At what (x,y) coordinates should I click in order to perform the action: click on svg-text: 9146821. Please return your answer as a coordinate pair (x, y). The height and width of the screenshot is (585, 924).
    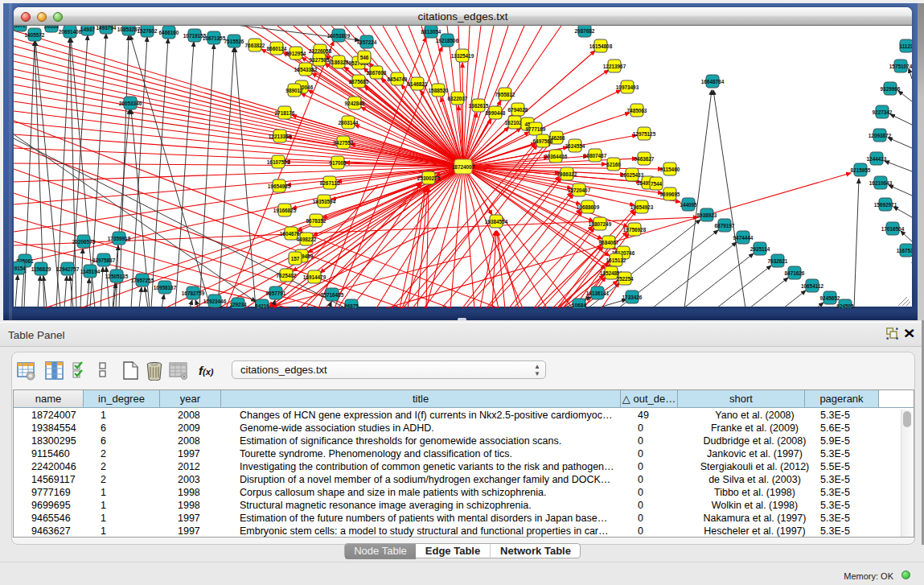
    Looking at the image, I should click on (418, 84).